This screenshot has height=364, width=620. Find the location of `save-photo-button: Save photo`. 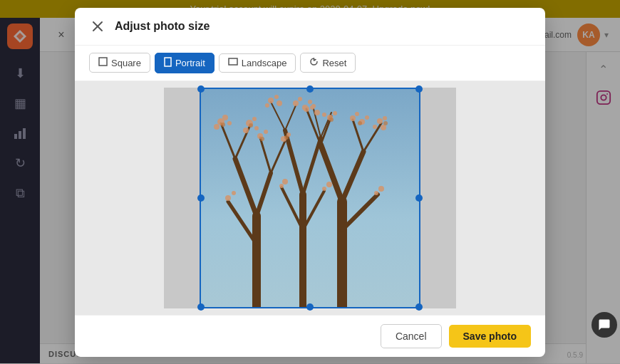

save-photo-button: Save photo is located at coordinates (490, 336).